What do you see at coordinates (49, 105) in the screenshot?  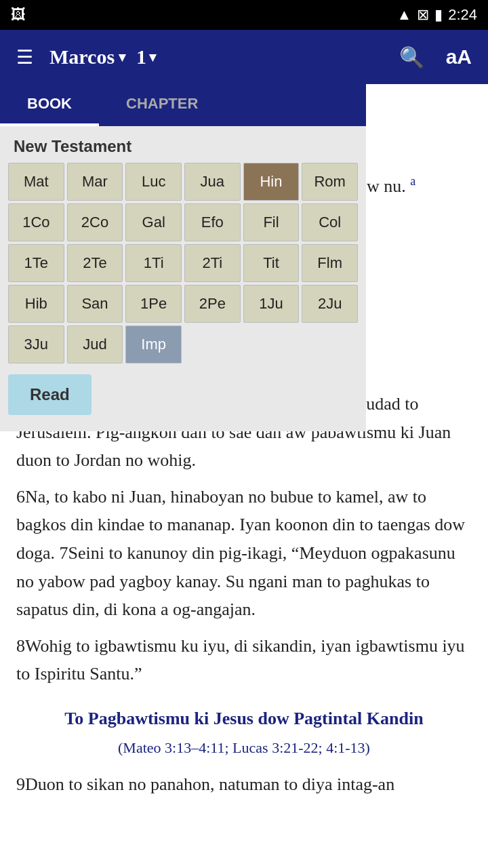 I see `tab-book: BOOK` at bounding box center [49, 105].